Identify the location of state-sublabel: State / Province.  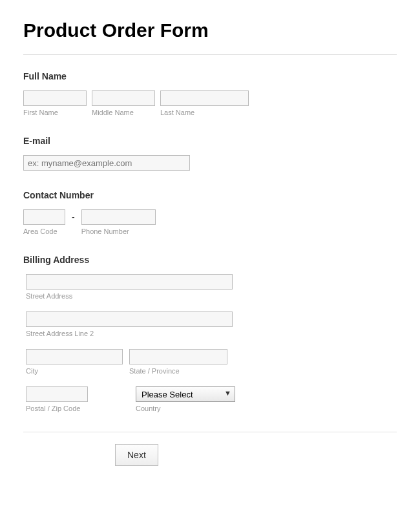
(178, 371).